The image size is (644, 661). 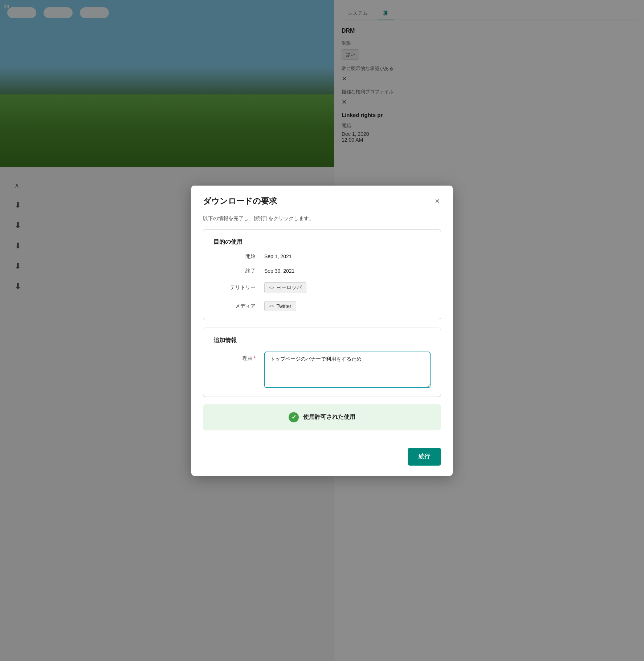 What do you see at coordinates (322, 288) in the screenshot?
I see `territory-field-row: テリトリー <> ヨーロッパ` at bounding box center [322, 288].